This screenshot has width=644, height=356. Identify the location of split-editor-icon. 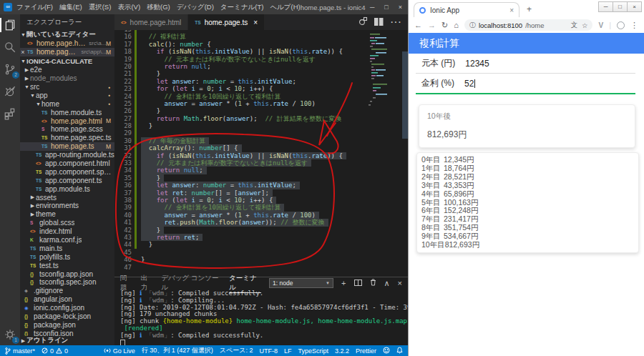
(379, 22).